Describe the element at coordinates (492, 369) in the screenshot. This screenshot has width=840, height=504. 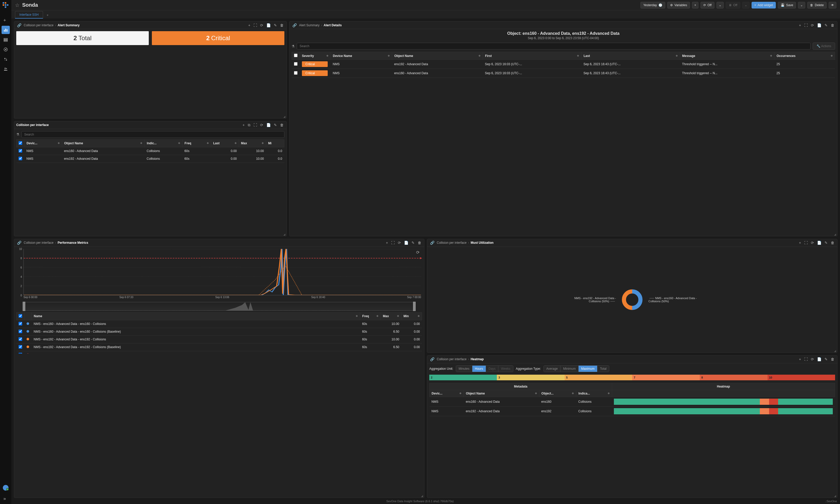
I see `agg-unit-days: Days` at that location.